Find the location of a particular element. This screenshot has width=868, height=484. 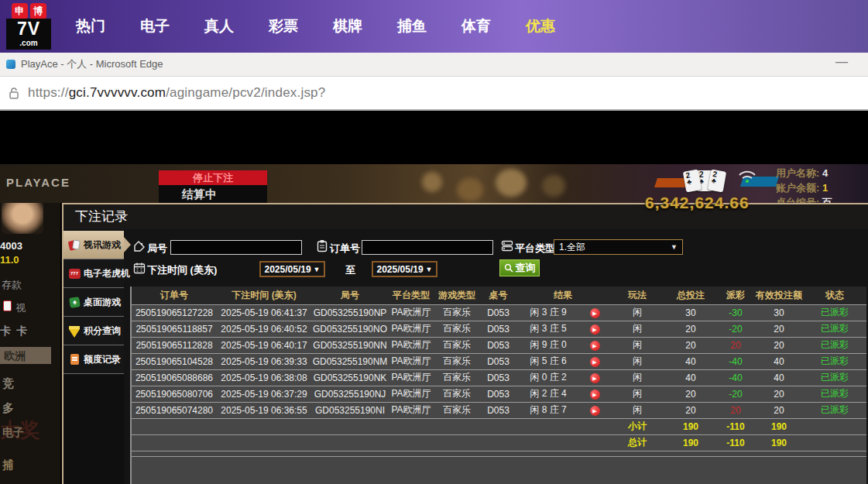

sidebar-item-table-games: ♠ 桌面游戏 is located at coordinates (94, 302).